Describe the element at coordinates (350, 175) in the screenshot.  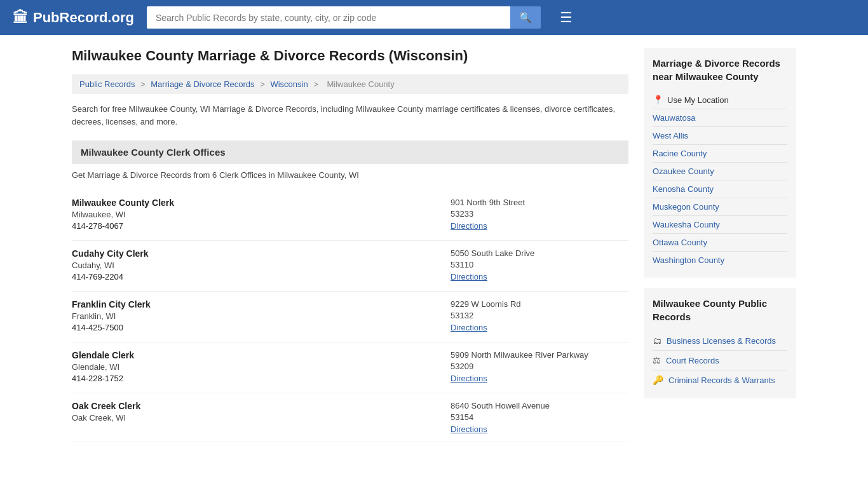
I see `clerk-section-note: Get Marriage & Divorce Records from 6 Cl…` at that location.